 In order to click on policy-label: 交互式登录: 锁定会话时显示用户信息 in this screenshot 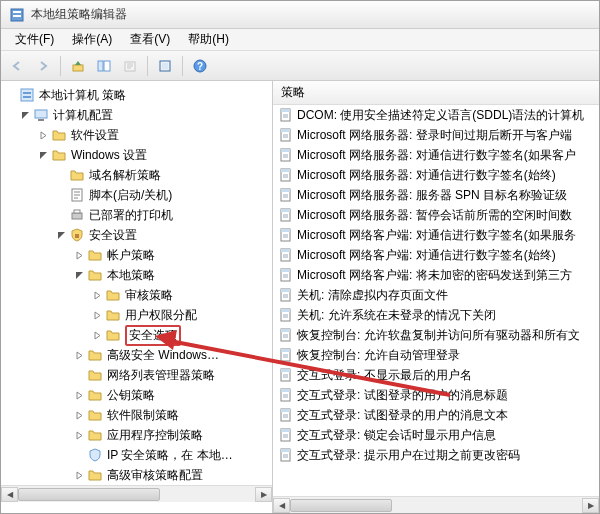, I will do `click(396, 436)`.